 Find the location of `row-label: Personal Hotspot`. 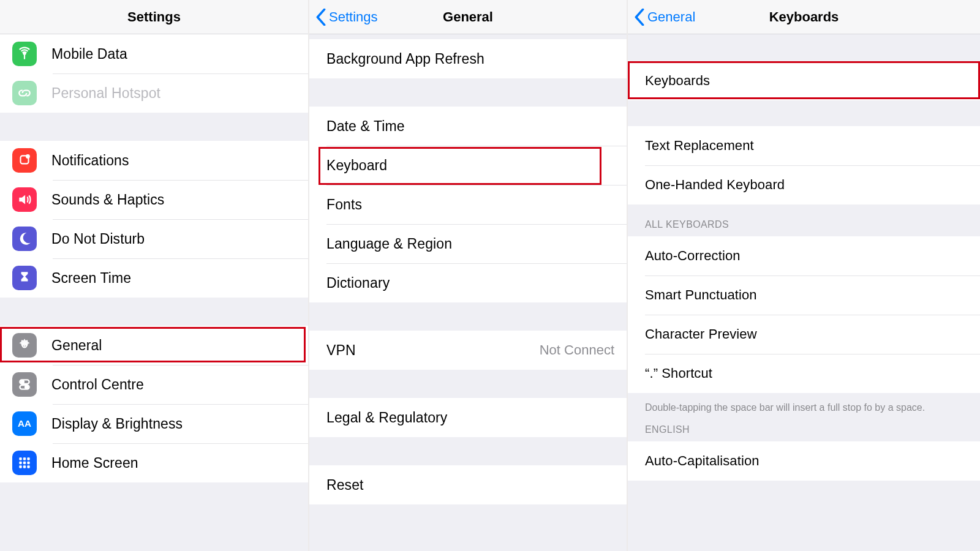

row-label: Personal Hotspot is located at coordinates (106, 93).